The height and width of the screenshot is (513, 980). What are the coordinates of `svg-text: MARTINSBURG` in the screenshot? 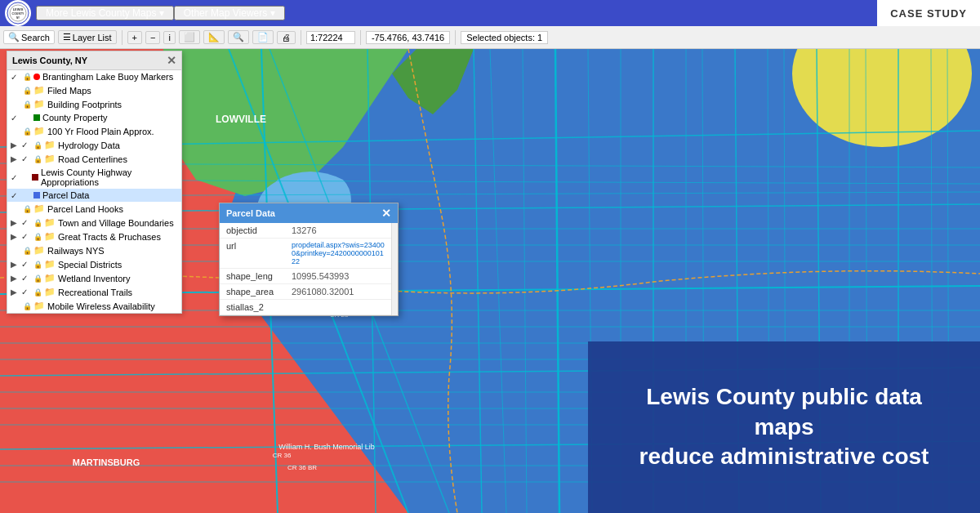 It's located at (106, 462).